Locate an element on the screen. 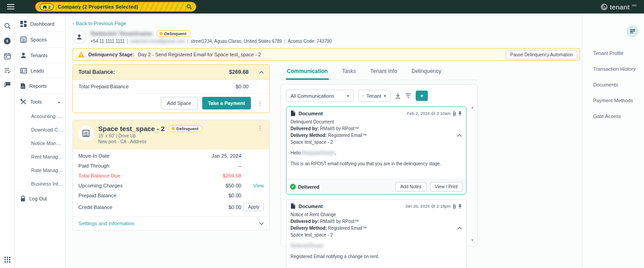 Image resolution: width=644 pixels, height=268 pixels. view-upcoming-charges-link: View is located at coordinates (259, 186).